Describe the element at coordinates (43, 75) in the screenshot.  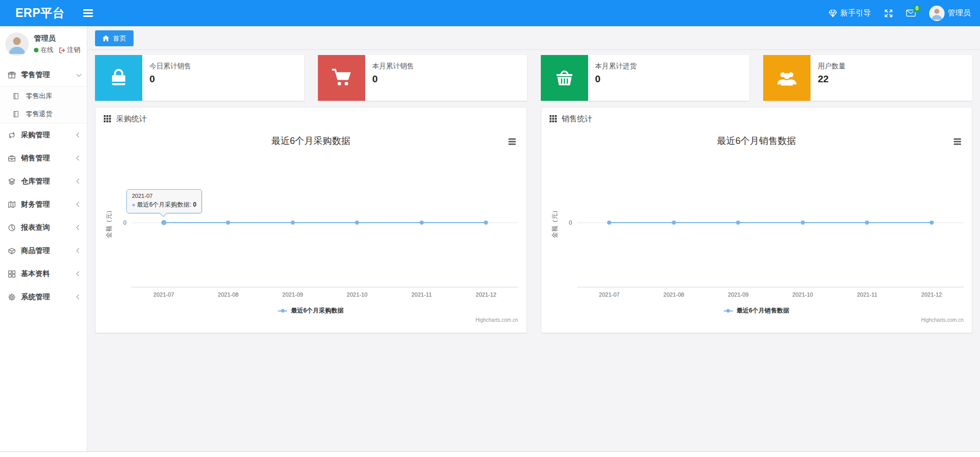
I see `sidebar-item-retail: 零售管理` at that location.